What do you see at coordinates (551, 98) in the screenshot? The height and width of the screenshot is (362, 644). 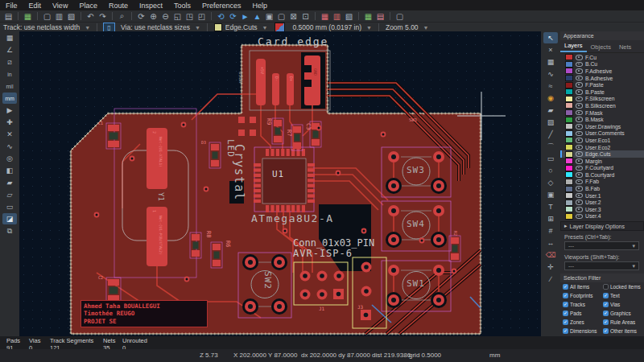 I see `place-via-button: ◉` at bounding box center [551, 98].